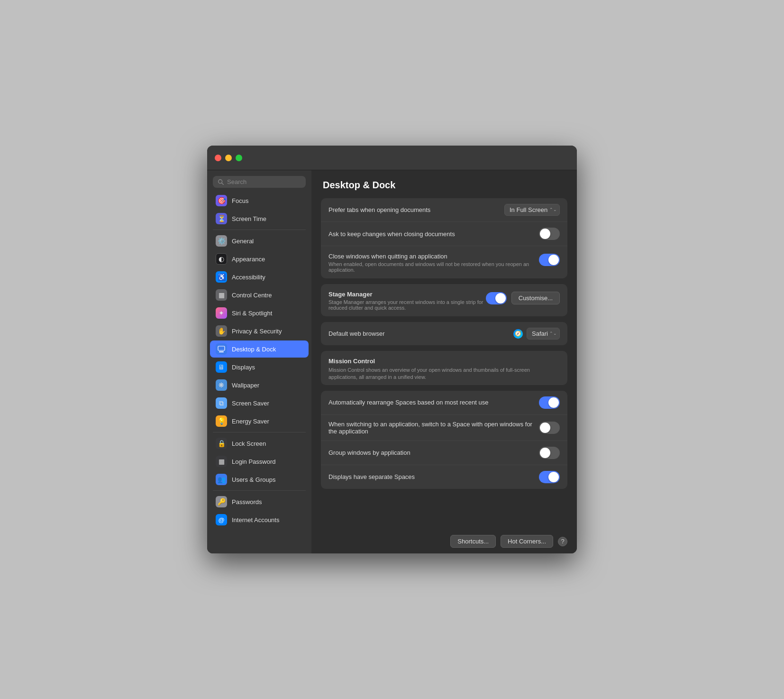 Image resolution: width=784 pixels, height=699 pixels. What do you see at coordinates (549, 403) in the screenshot?
I see `auto-rearrange-toggle` at bounding box center [549, 403].